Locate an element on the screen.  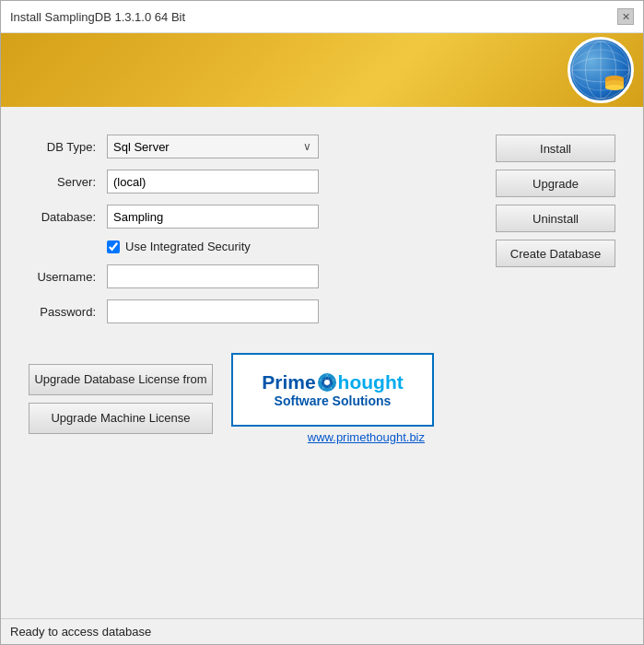
uninstall-button: Uninstall is located at coordinates (556, 218).